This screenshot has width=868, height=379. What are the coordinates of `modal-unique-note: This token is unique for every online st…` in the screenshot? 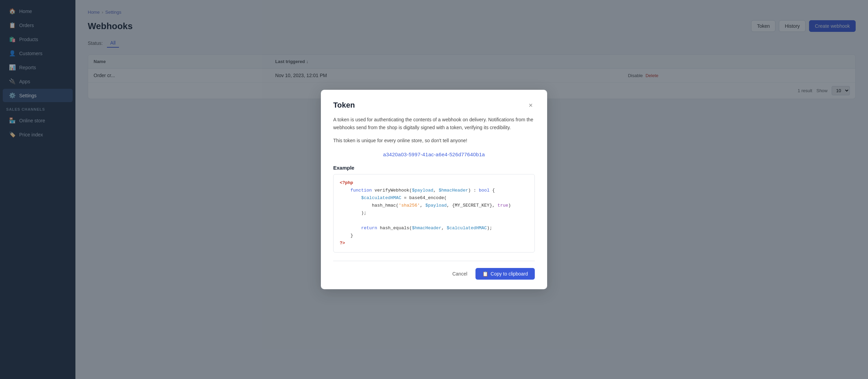 It's located at (434, 140).